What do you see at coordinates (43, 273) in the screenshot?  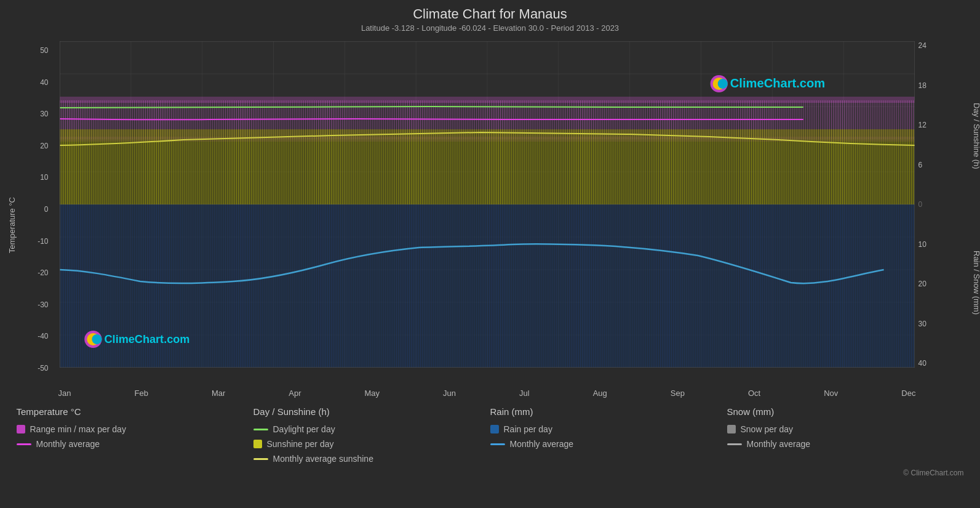 I see `y-tick-n20: -20` at bounding box center [43, 273].